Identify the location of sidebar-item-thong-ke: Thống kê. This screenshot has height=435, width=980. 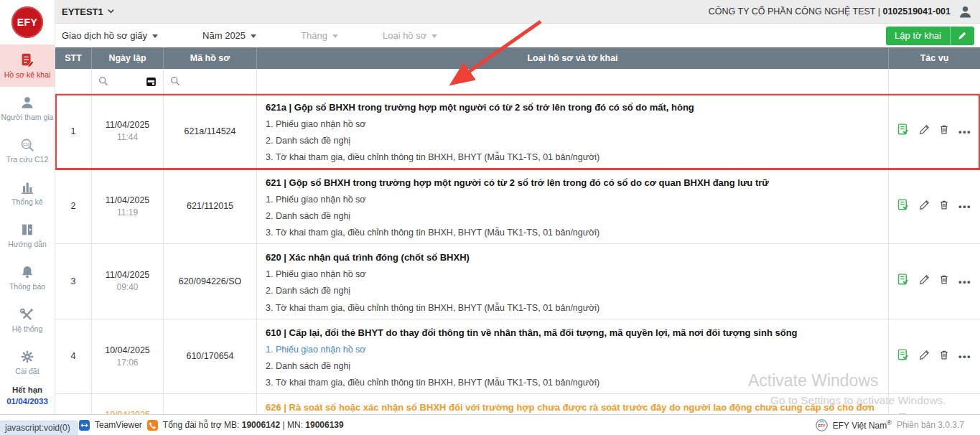
(27, 192).